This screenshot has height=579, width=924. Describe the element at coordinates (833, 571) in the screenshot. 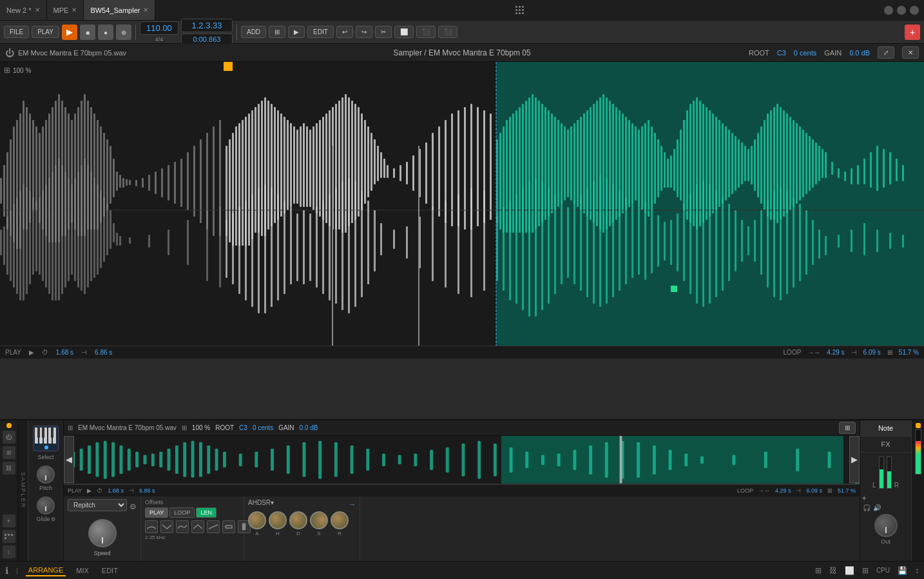

I see `bottom-icon-2: ⛓` at that location.